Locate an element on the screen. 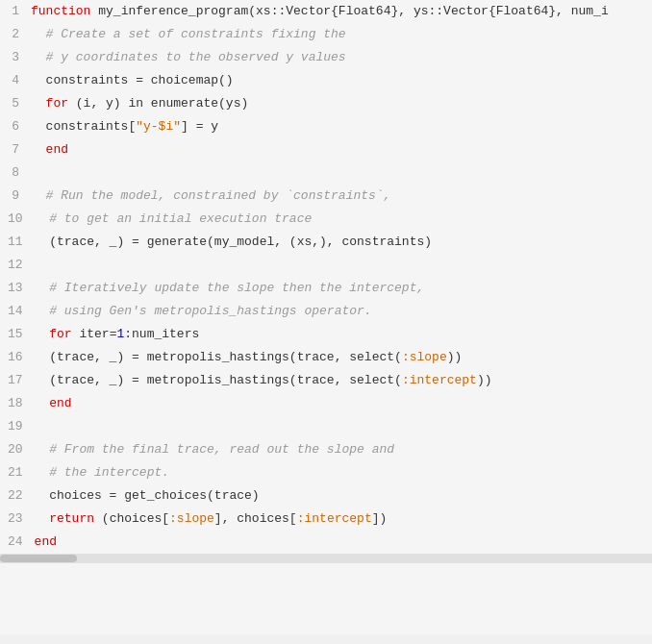 The height and width of the screenshot is (644, 652). table-row: 4 constraints = choicemap() is located at coordinates (326, 81).